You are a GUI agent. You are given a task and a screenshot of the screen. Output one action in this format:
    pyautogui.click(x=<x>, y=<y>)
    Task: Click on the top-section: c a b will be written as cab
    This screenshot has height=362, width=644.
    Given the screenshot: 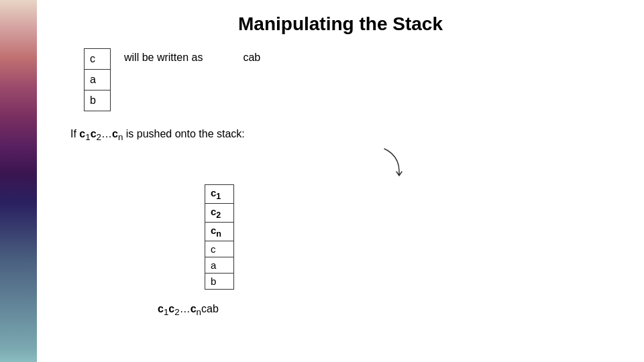 What is the action you would take?
    pyautogui.click(x=350, y=80)
    